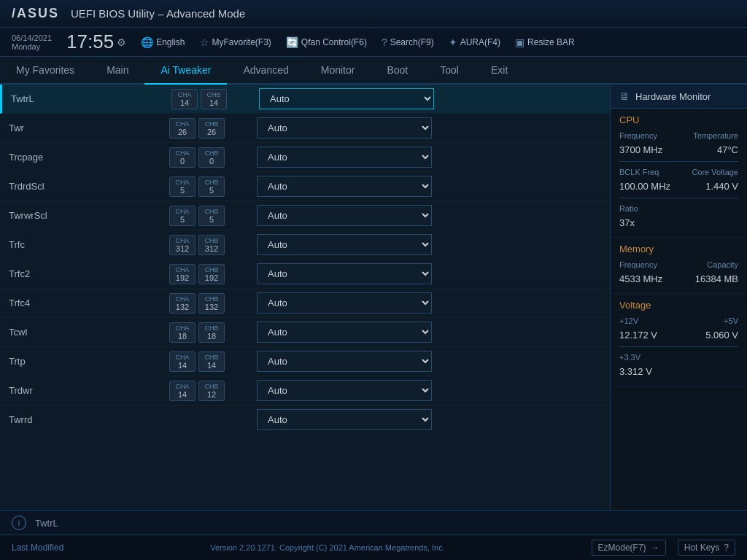 This screenshot has width=747, height=560. I want to click on row-channels: CHA18CHB18, so click(213, 332).